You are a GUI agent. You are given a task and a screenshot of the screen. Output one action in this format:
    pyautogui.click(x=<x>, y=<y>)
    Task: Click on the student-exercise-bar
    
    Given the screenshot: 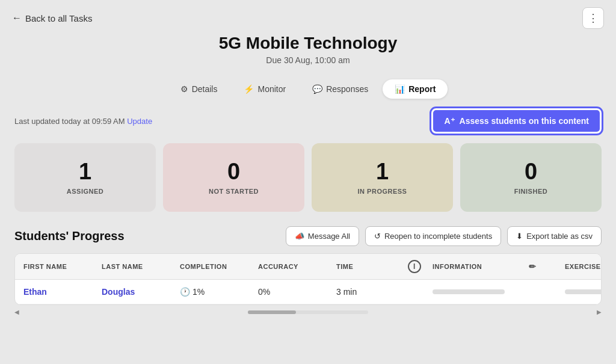 What is the action you would take?
    pyautogui.click(x=584, y=292)
    